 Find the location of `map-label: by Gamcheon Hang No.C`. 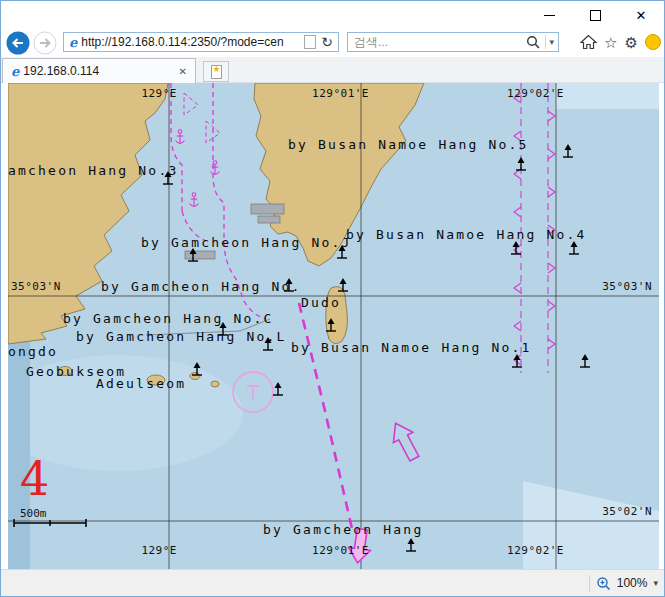

map-label: by Gamcheon Hang No.C is located at coordinates (168, 318).